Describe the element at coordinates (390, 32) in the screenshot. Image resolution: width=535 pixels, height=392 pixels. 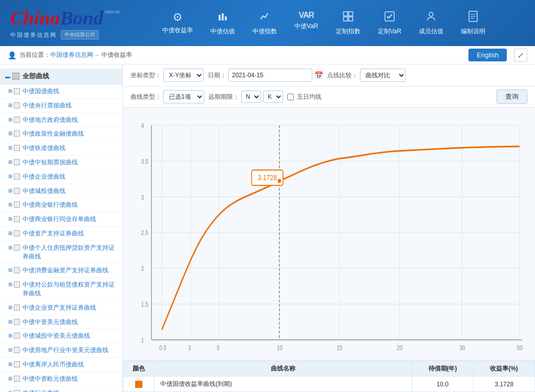
I see `nav-custom-var-label: 定制VaR` at that location.